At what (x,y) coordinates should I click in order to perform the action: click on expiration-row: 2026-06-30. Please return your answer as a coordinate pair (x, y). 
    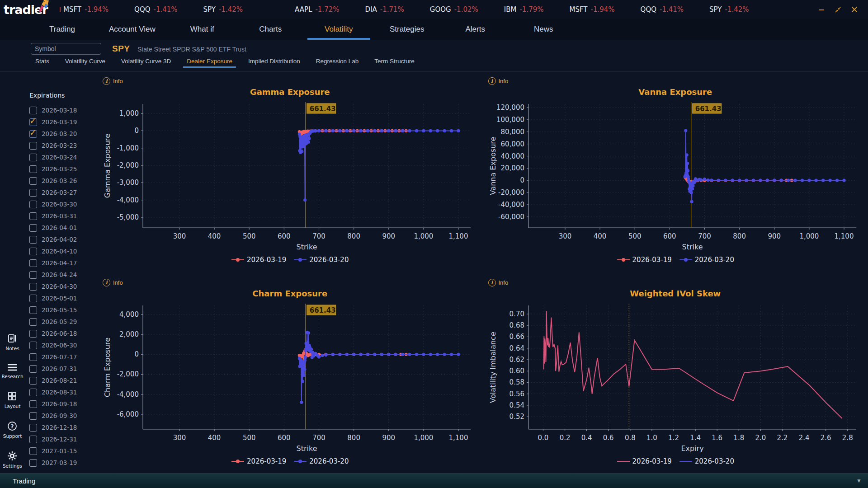
    Looking at the image, I should click on (63, 345).